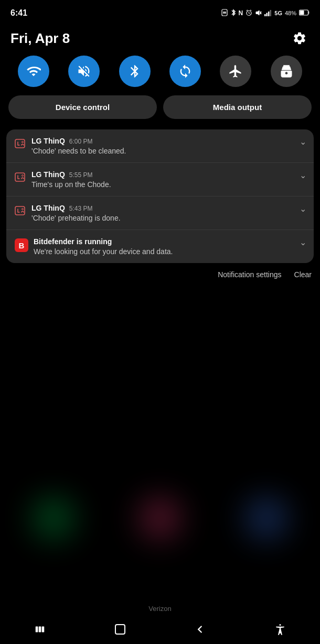  What do you see at coordinates (200, 629) in the screenshot?
I see `back-button` at bounding box center [200, 629].